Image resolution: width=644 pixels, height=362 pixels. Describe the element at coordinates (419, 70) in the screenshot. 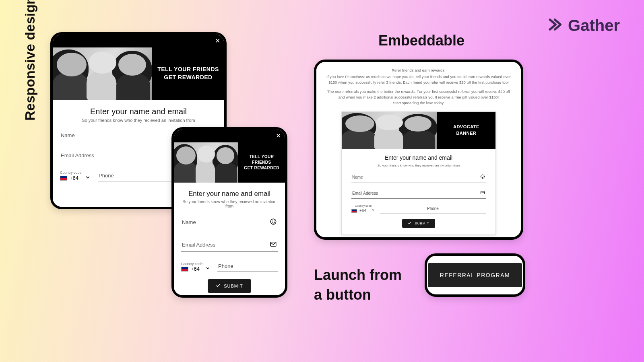

I see `embed-title: Refer friends and earn rewards!` at that location.